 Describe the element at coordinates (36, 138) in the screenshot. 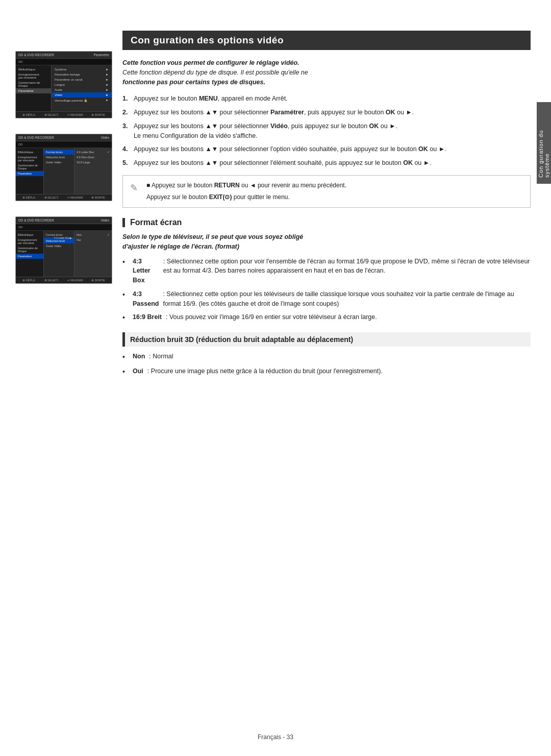

I see `scr2-header-left: DD & DVD RECORDER` at that location.